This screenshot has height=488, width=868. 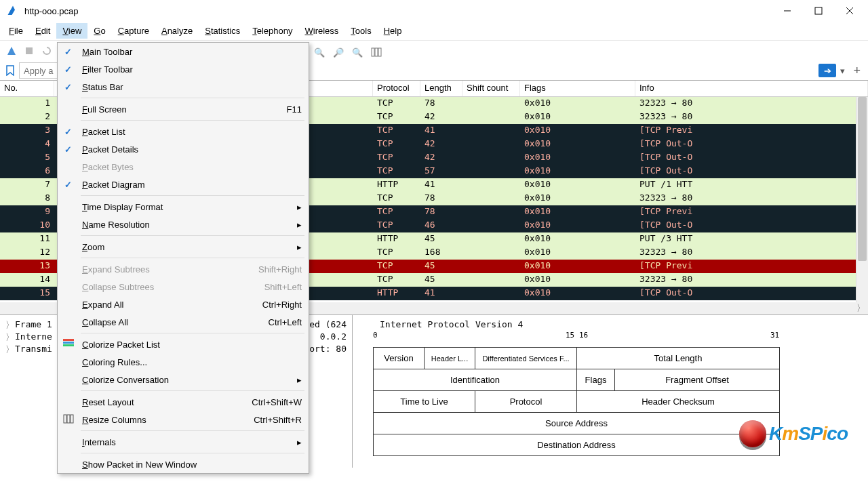 I want to click on filter-add-button: +, so click(x=857, y=70).